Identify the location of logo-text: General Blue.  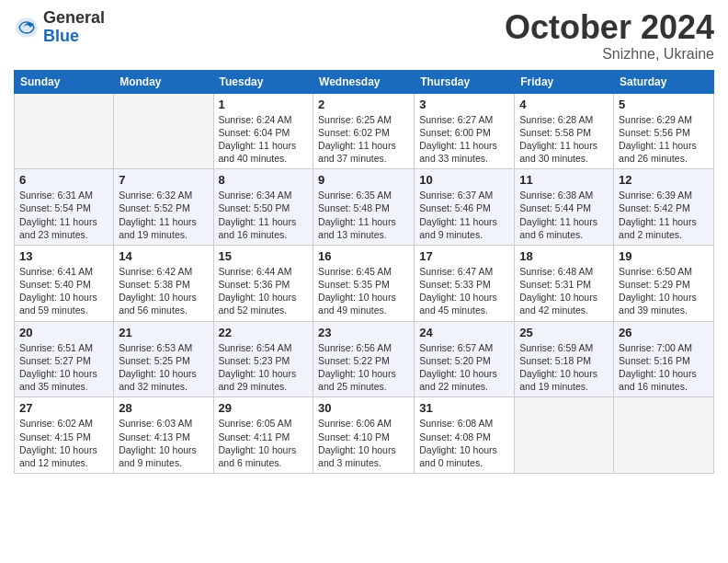
(74, 28).